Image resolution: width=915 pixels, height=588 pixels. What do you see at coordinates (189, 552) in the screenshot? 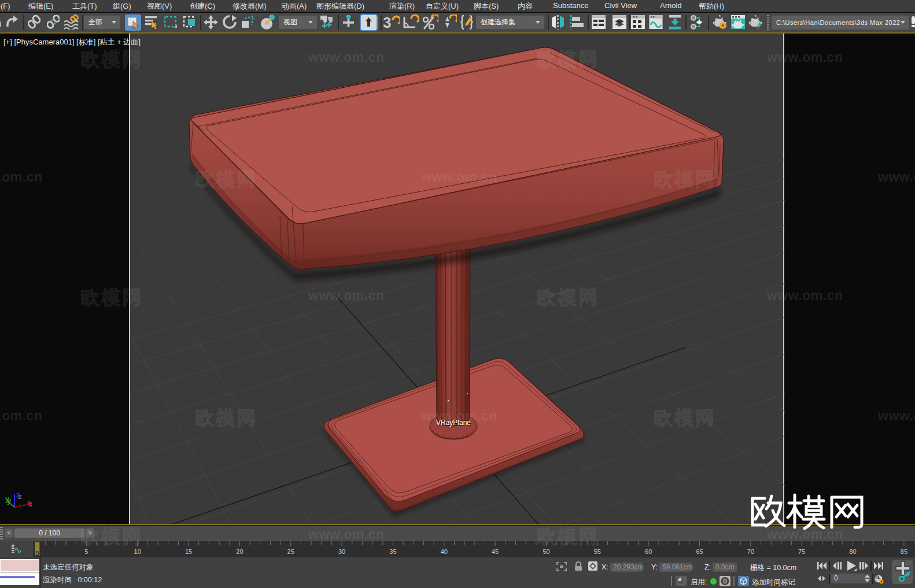
I see `svg-text: 15` at bounding box center [189, 552].